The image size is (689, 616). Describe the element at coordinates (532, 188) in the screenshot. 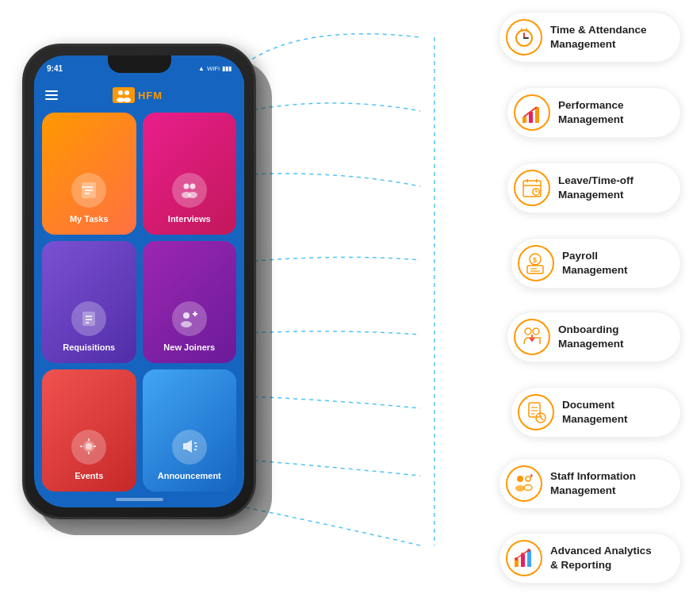

I see `leave-icon` at that location.